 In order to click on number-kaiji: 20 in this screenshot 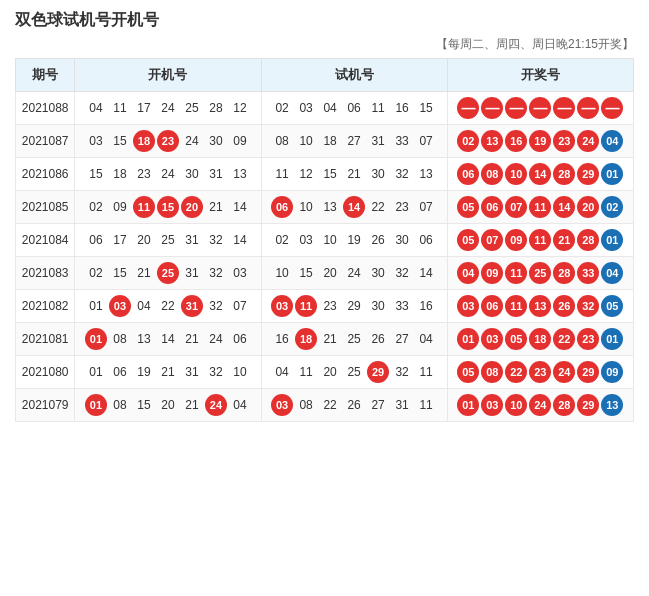, I will do `click(168, 405)`.